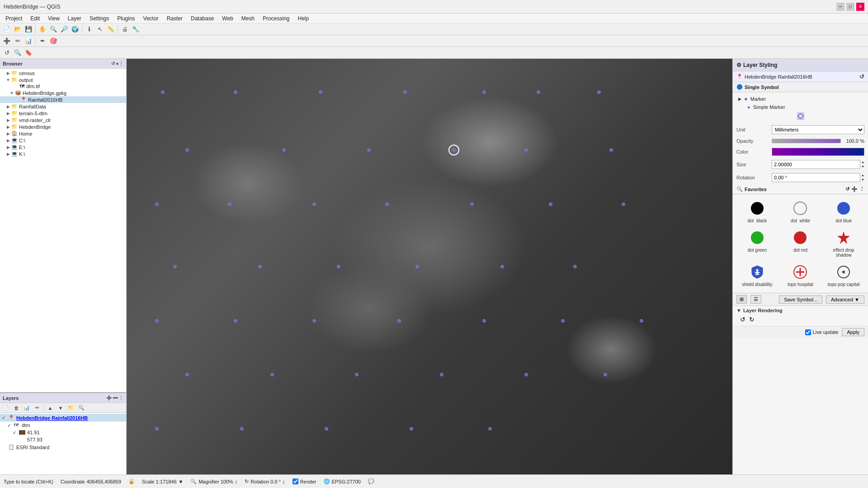 The height and width of the screenshot is (488, 868). I want to click on menu-mesh: Mesh, so click(248, 19).